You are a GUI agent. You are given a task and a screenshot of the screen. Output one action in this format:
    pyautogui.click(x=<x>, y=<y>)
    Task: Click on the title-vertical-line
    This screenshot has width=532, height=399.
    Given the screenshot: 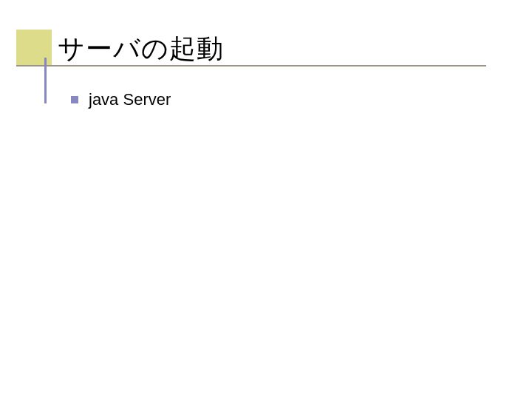 What is the action you would take?
    pyautogui.click(x=46, y=81)
    